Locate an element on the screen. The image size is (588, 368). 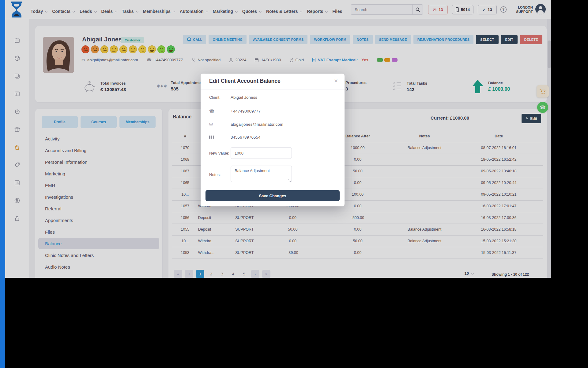
modal-notes-row: Notes: Balance Adjustment is located at coordinates (273, 174).